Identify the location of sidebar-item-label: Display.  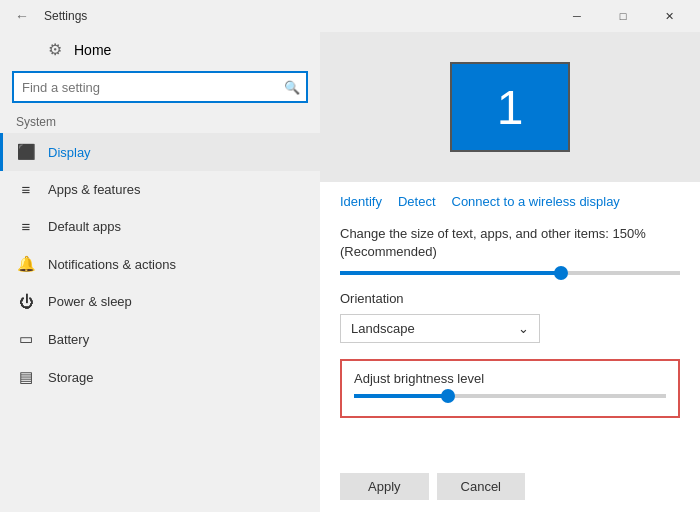
(70, 152).